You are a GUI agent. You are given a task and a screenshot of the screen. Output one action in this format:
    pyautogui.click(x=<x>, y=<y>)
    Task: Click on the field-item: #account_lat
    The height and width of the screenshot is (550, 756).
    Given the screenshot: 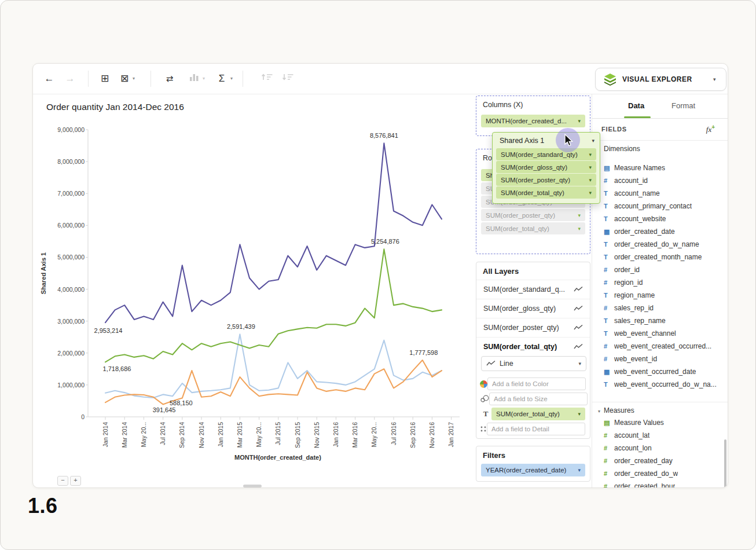 What is the action you would take?
    pyautogui.click(x=663, y=435)
    